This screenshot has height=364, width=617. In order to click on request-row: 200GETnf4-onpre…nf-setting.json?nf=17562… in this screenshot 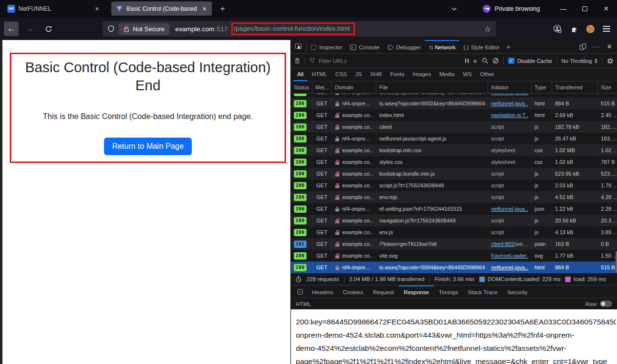, I will do `click(454, 209)`.